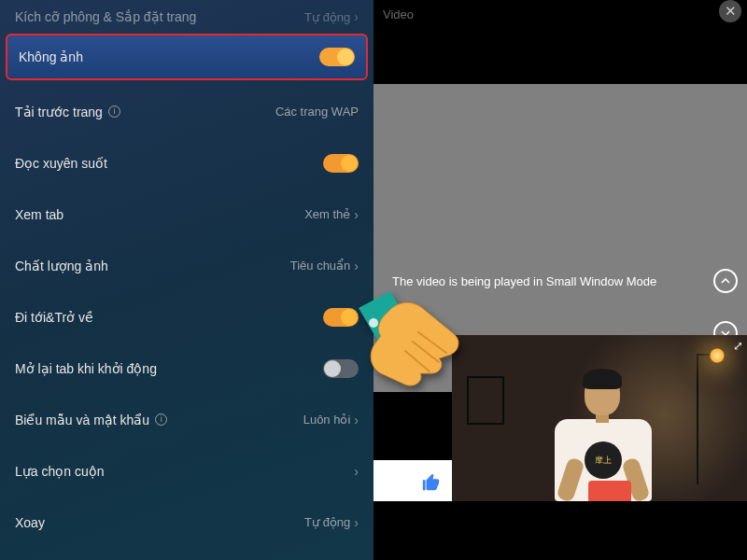 The width and height of the screenshot is (747, 560). Describe the element at coordinates (187, 265) in the screenshot. I see `settings-row-imgqual: Chất lượng ảnhTiêu chuẩn›` at that location.